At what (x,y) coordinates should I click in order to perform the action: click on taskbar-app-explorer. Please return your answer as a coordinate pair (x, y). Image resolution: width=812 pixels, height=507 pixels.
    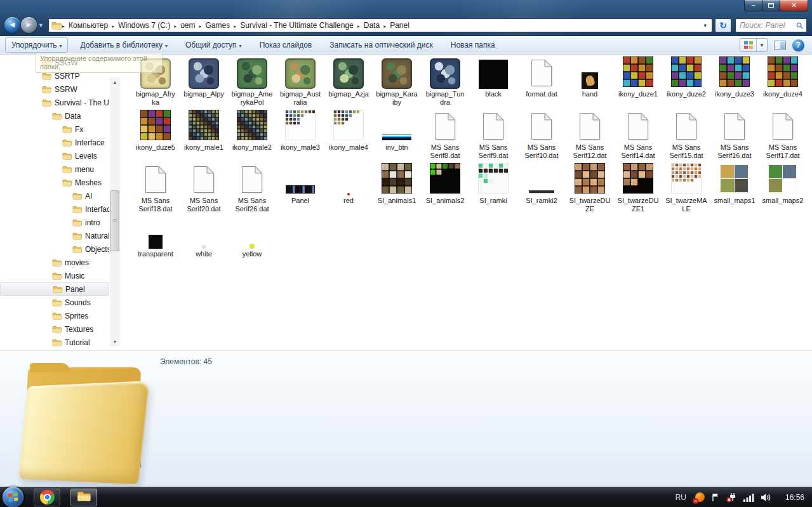
    Looking at the image, I should click on (84, 497).